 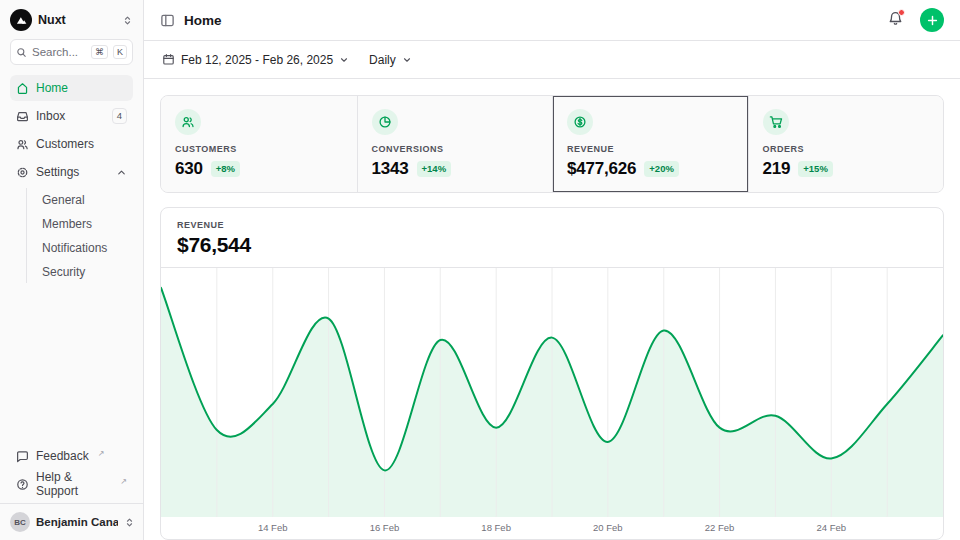 I want to click on kbd-k: K, so click(x=120, y=52).